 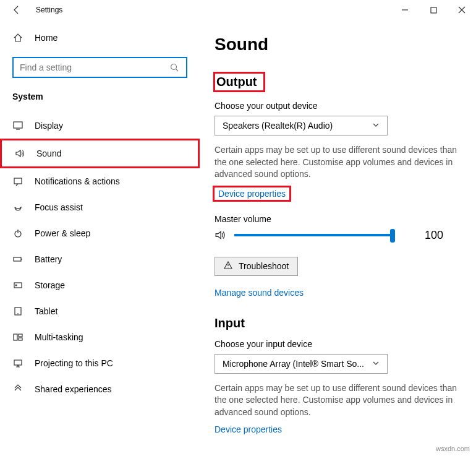 What do you see at coordinates (46, 311) in the screenshot?
I see `sidebar-item-label: Tablet` at bounding box center [46, 311].